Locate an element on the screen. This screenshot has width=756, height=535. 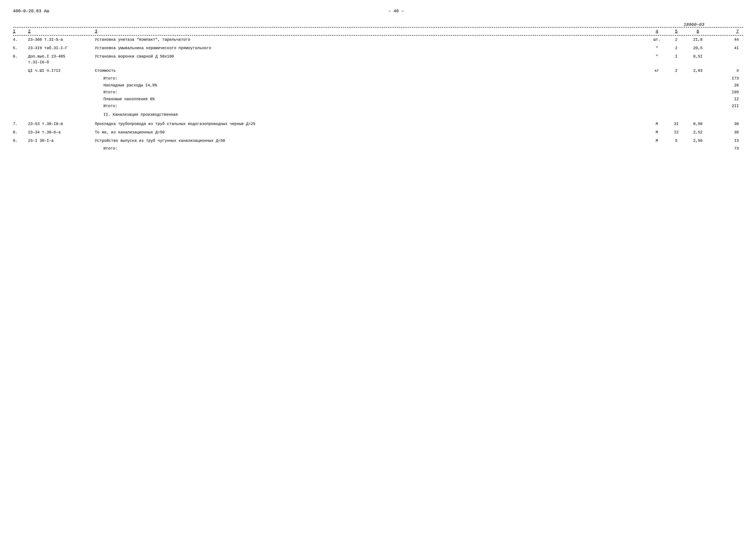
row-price: 2,52 is located at coordinates (698, 132).